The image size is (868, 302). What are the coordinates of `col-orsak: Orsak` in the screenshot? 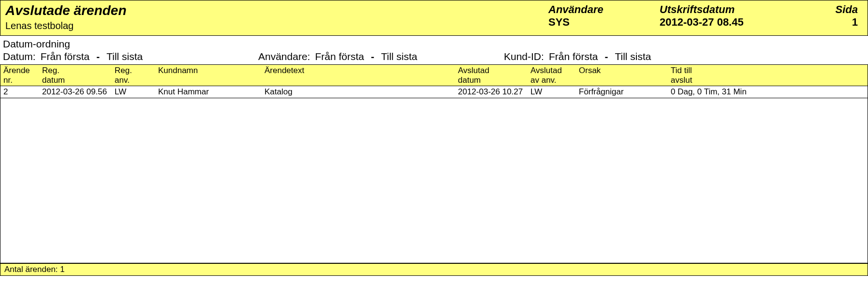 It's located at (622, 76).